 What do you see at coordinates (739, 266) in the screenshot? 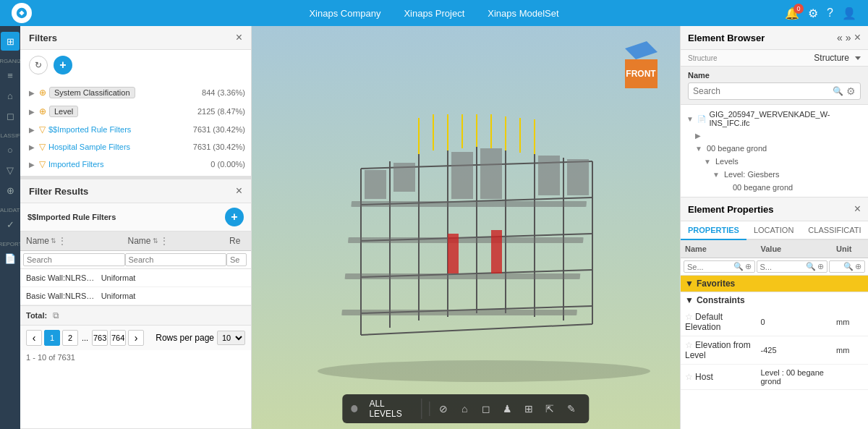
I see `ep-search-icon: 🔍` at bounding box center [739, 266].